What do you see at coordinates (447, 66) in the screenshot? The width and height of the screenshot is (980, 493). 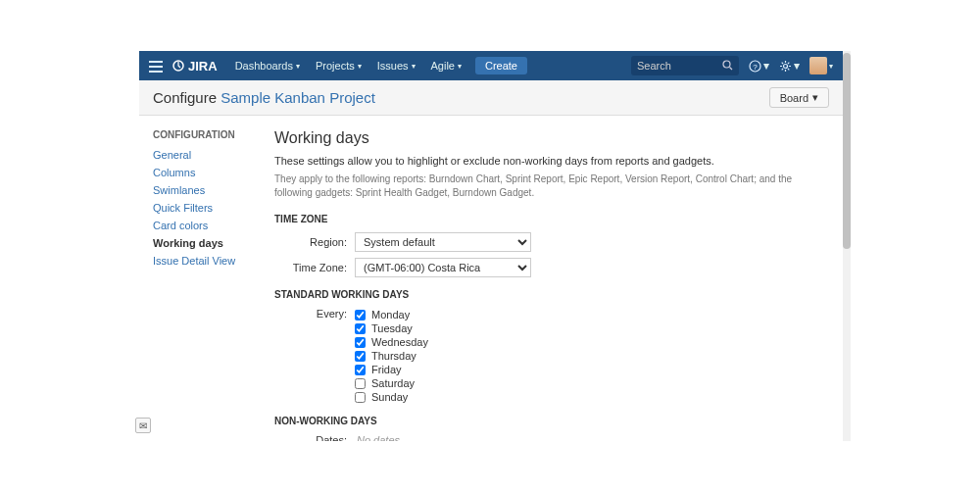 I see `nav-agile: Agile▾` at bounding box center [447, 66].